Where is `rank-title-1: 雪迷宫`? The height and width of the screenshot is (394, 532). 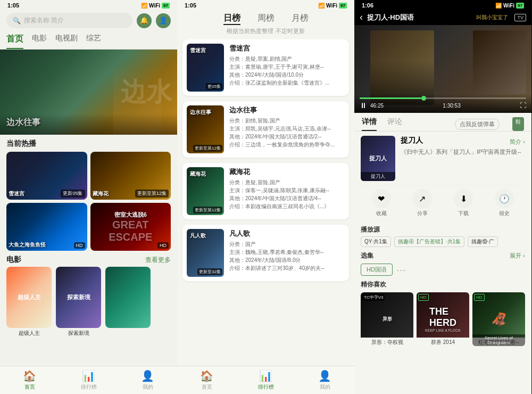
rank-title-1: 雪迷宫 is located at coordinates (287, 48).